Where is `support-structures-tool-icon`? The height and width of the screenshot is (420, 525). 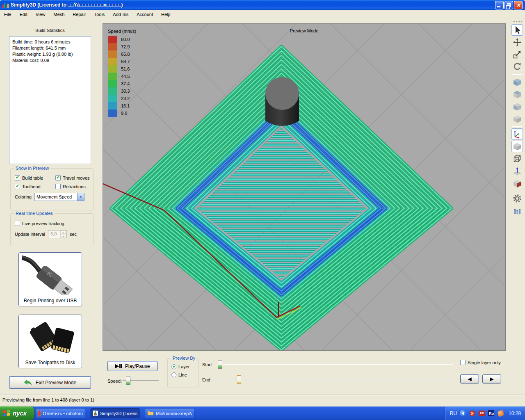 support-structures-tool-icon is located at coordinates (517, 211).